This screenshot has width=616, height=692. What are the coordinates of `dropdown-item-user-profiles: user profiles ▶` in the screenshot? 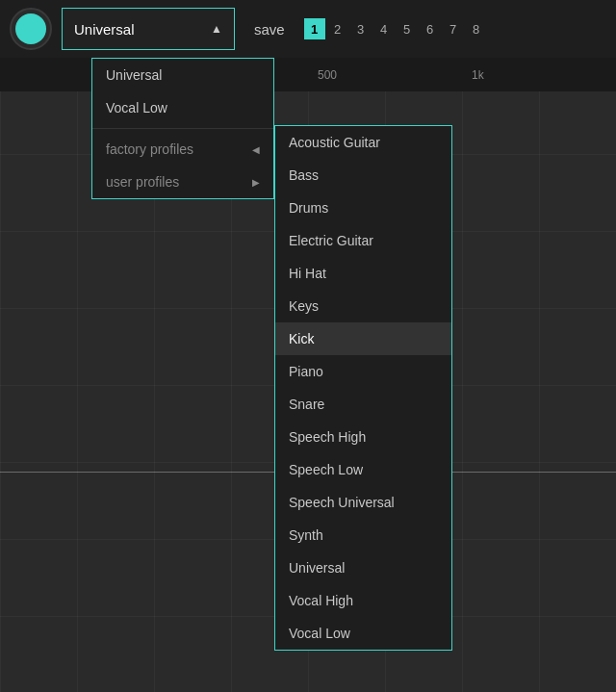 It's located at (183, 182).